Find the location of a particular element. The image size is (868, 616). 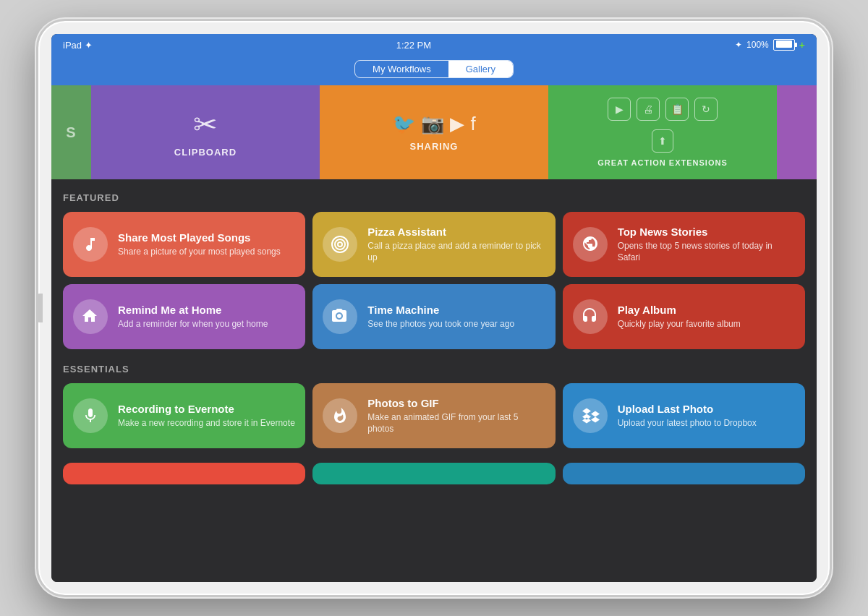

card-remind-text: Remind Me at Home Add a reminder for whe… is located at coordinates (192, 317).